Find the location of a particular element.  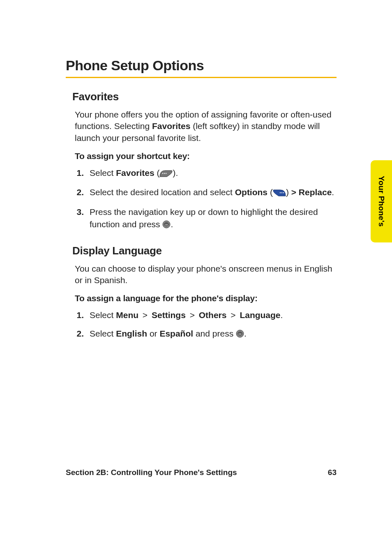

replace-bold: Replace is located at coordinates (314, 192).